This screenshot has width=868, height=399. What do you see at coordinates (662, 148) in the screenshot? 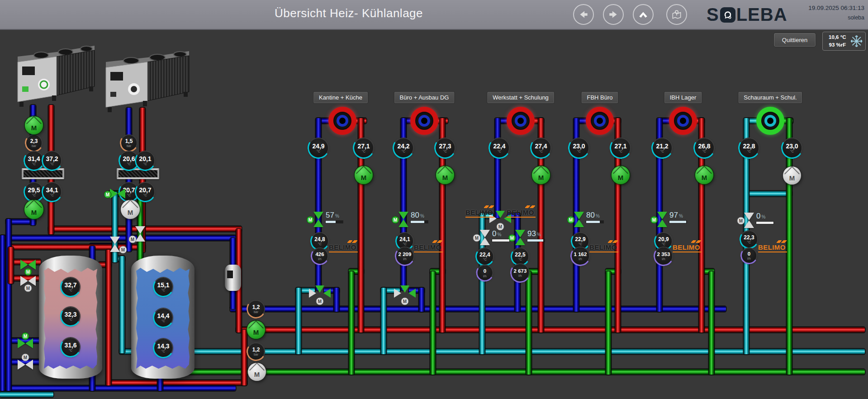
I see `zone5-supply-temp: 21,2°C` at bounding box center [662, 148].